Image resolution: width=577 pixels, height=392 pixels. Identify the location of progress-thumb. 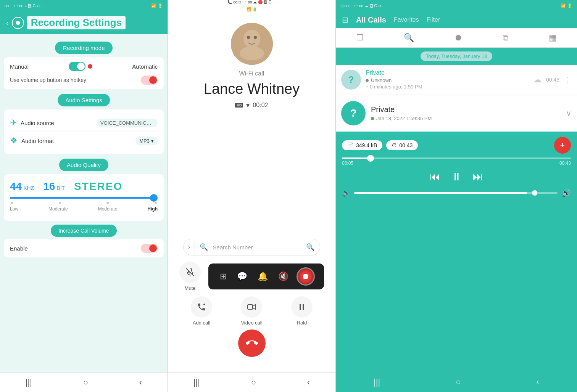
(371, 158).